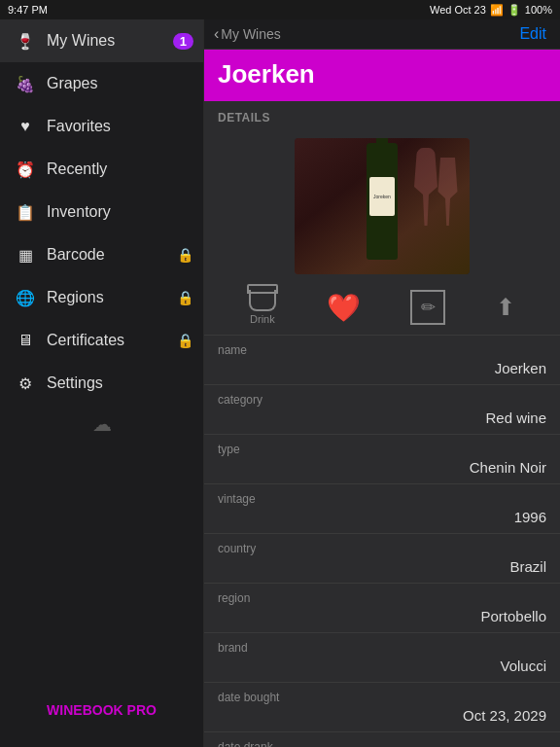  Describe the element at coordinates (382, 449) in the screenshot. I see `field-label-2: type` at that location.